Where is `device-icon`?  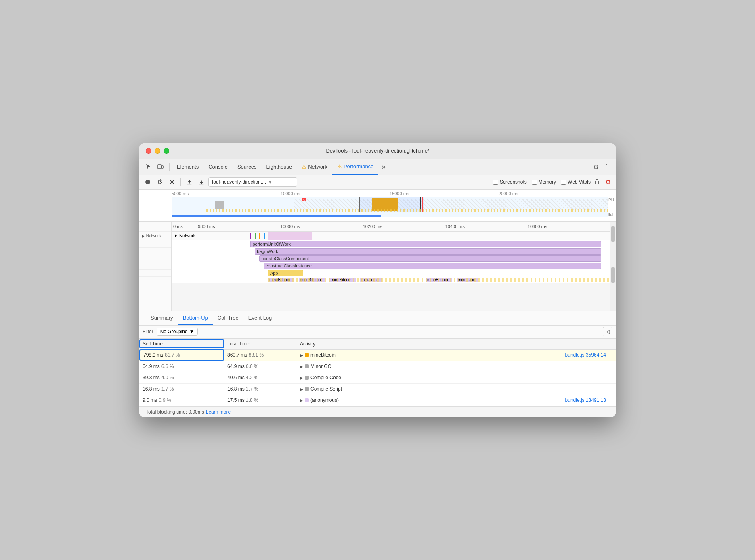
device-icon is located at coordinates (160, 167).